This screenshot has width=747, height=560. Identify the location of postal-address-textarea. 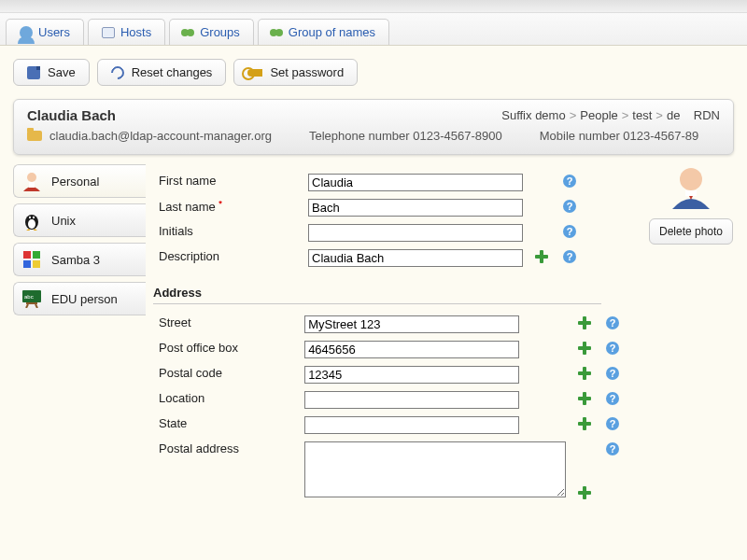
(435, 469).